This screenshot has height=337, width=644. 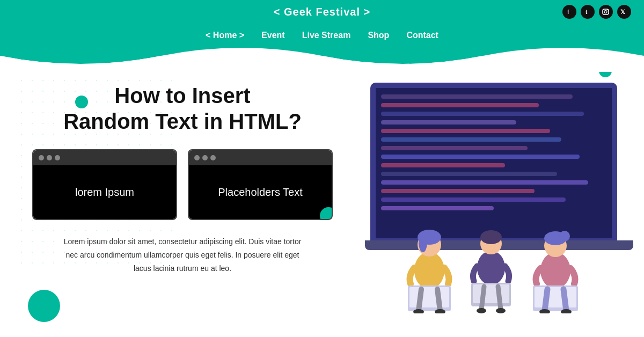 What do you see at coordinates (41, 158) in the screenshot?
I see `dot1` at bounding box center [41, 158].